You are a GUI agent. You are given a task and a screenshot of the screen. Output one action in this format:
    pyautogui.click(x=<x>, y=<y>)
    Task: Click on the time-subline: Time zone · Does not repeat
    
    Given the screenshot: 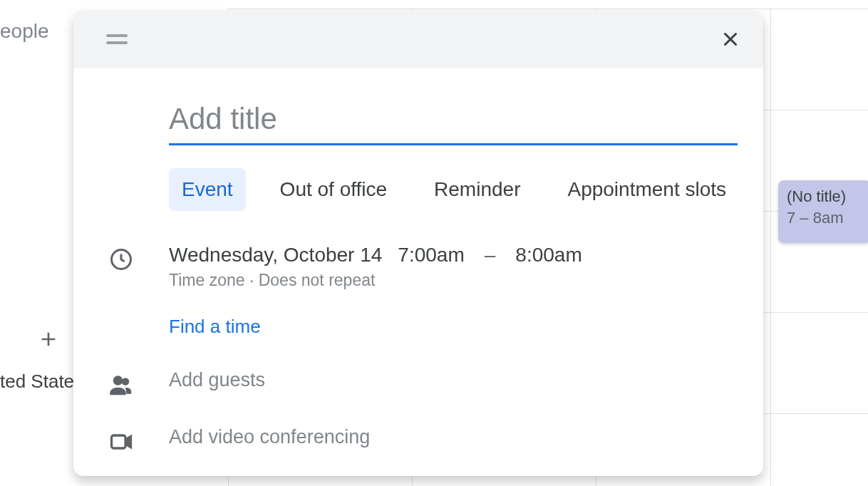 What is the action you would take?
    pyautogui.click(x=455, y=281)
    